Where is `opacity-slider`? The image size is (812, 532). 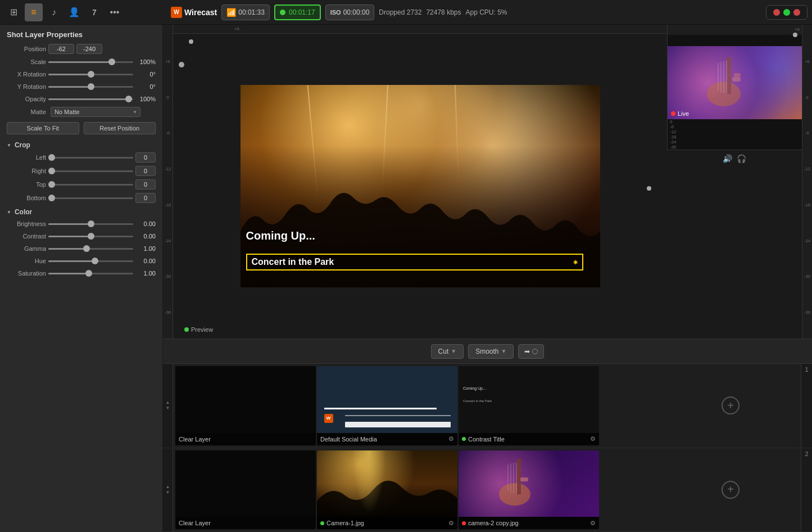
opacity-slider is located at coordinates (91, 99).